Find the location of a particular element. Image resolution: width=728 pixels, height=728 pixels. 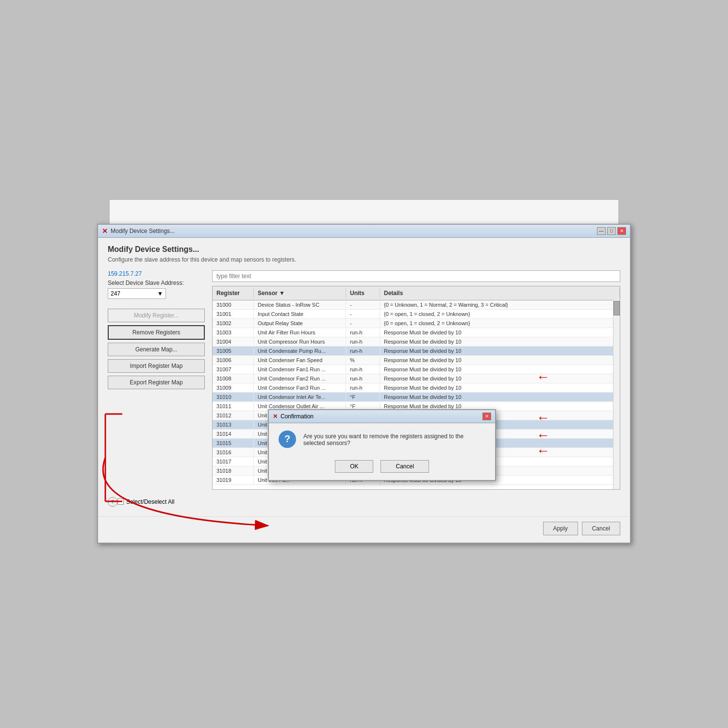

sort-icon: ▼ is located at coordinates (282, 293).